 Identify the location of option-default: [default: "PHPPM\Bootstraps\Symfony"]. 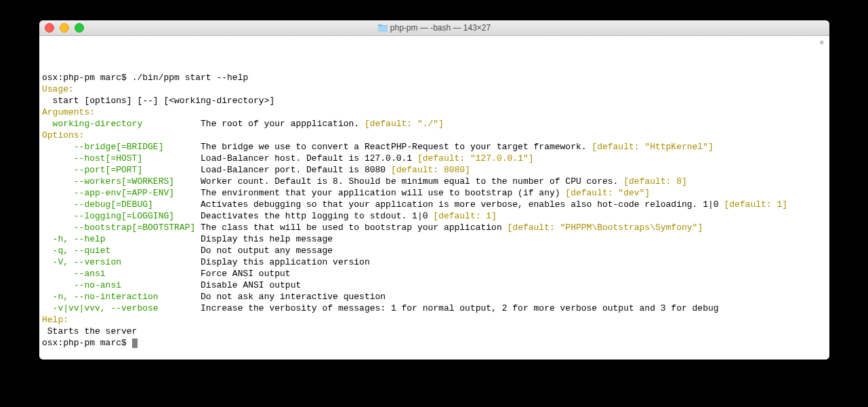
(606, 228).